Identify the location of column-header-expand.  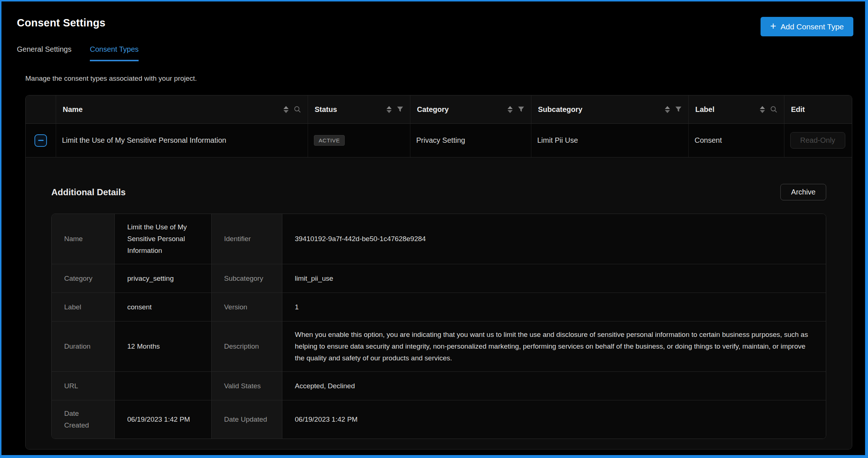
(41, 109).